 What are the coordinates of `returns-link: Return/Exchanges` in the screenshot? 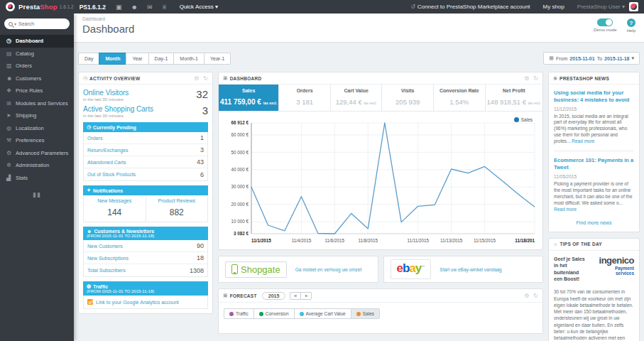 It's located at (108, 151).